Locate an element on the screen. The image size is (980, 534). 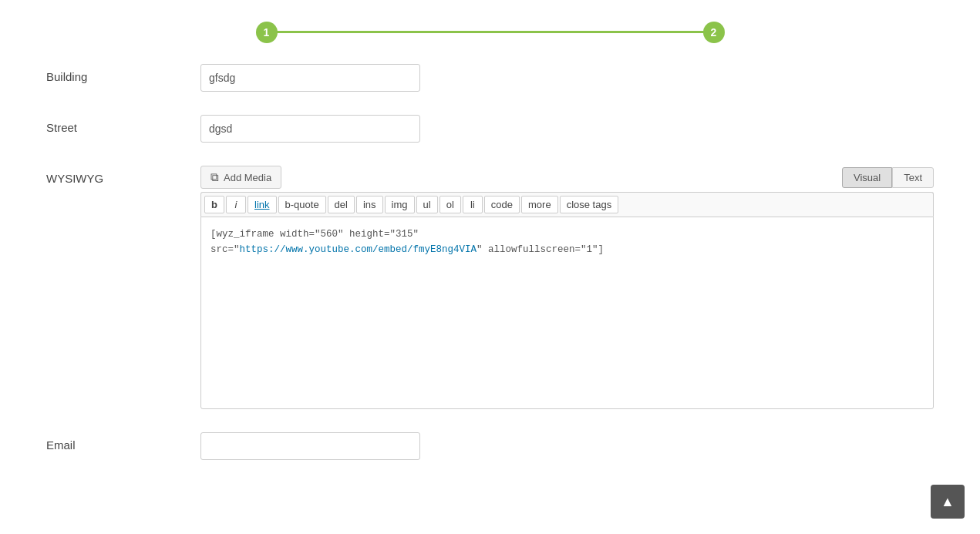
format-toolbar: b i link b-quote del ins img ul ol li co… is located at coordinates (567, 204).